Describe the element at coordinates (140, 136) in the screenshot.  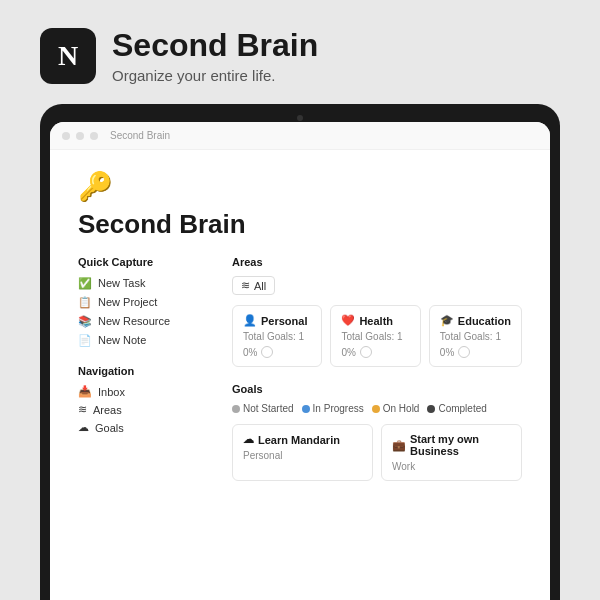
I see `breadcrumb: Second Brain` at that location.